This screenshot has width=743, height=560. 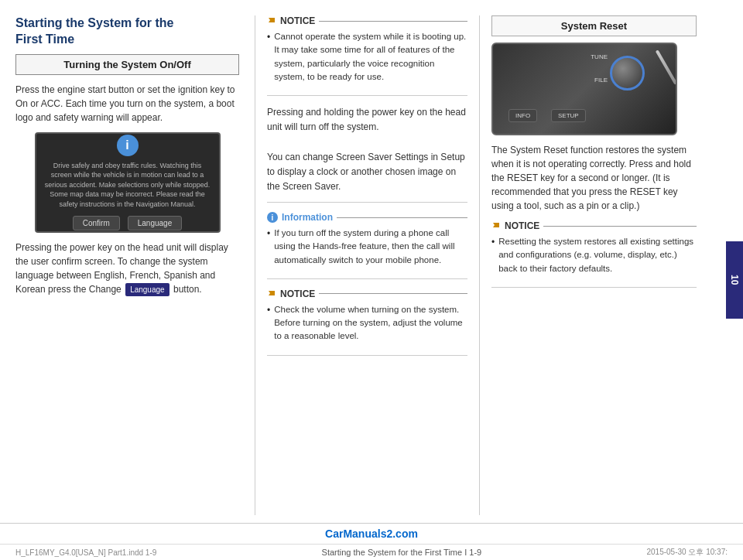 What do you see at coordinates (627, 73) in the screenshot?
I see `device-knob` at bounding box center [627, 73].